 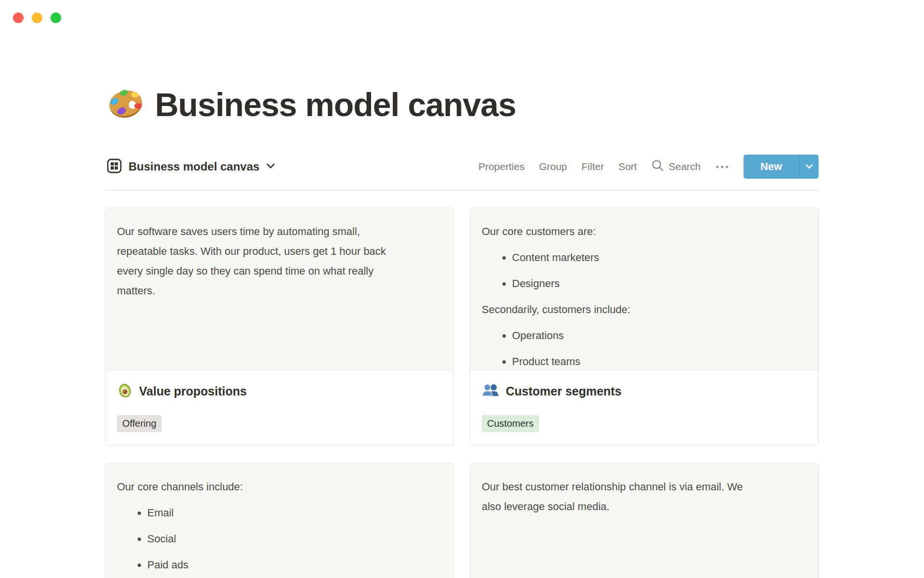 What do you see at coordinates (649, 167) in the screenshot?
I see `toolbar: Properties Group Filter Sort Search New` at bounding box center [649, 167].